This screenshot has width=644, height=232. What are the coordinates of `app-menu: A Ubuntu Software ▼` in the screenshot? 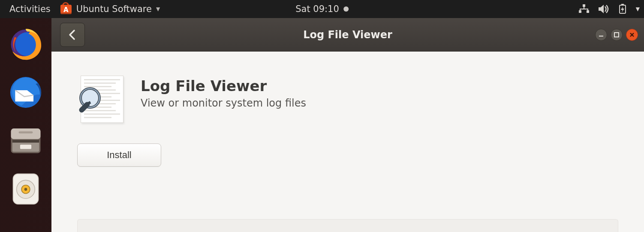 It's located at (113, 9).